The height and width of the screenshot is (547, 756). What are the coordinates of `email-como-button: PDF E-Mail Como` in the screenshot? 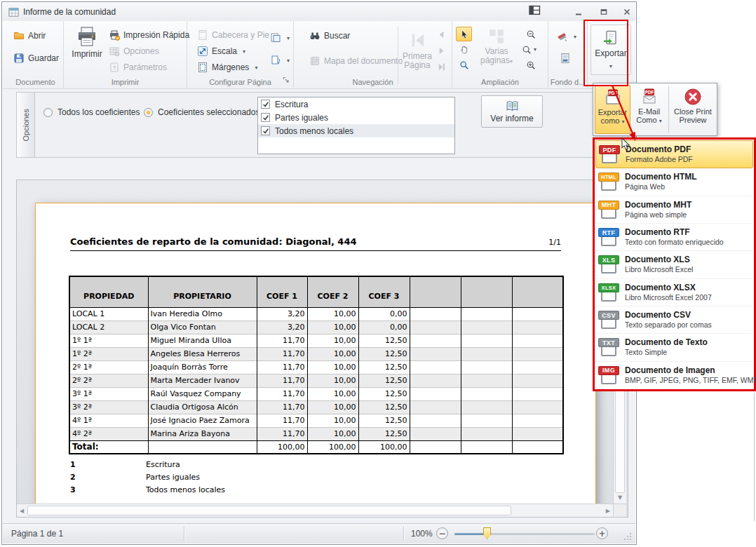 It's located at (649, 109).